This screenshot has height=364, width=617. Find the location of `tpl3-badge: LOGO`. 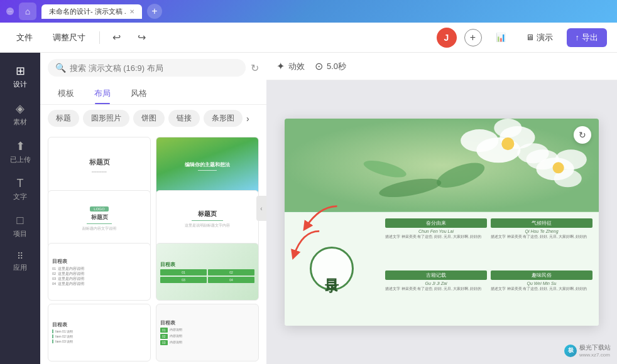

tpl3-badge: LOGO is located at coordinates (99, 209).